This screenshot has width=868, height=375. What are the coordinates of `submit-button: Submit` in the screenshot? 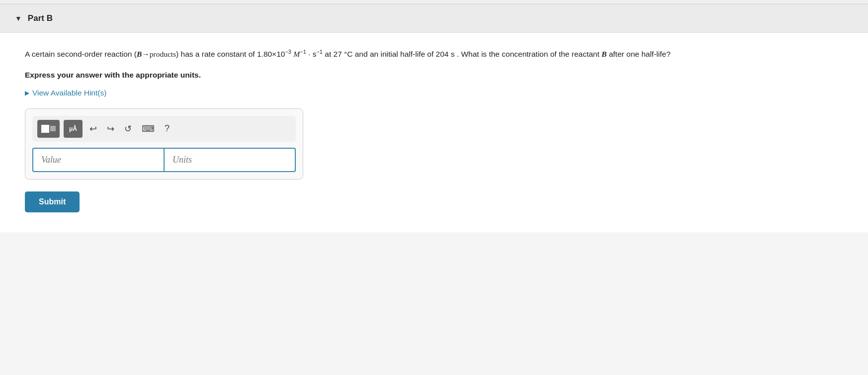 It's located at (52, 202).